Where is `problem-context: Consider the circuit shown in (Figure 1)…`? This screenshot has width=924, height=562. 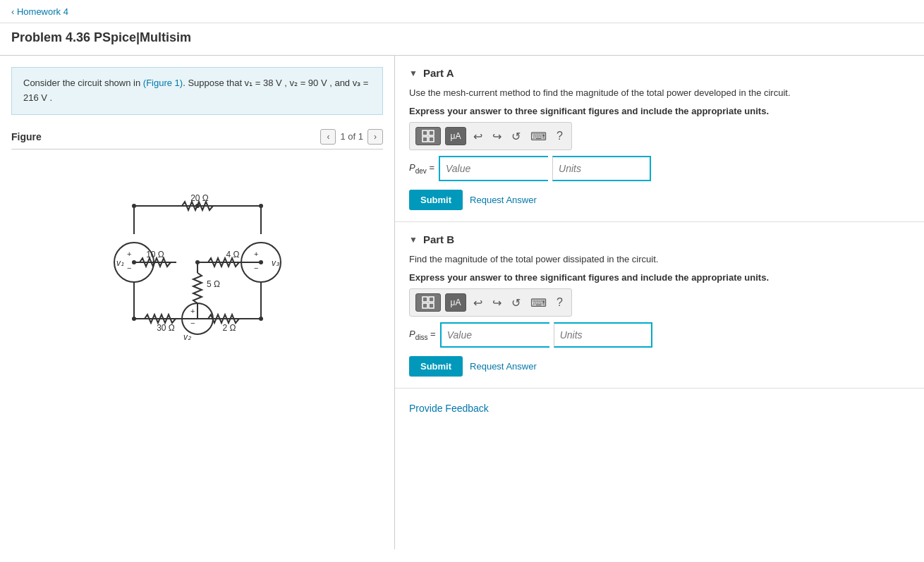
problem-context: Consider the circuit shown in (Figure 1)… is located at coordinates (197, 91).